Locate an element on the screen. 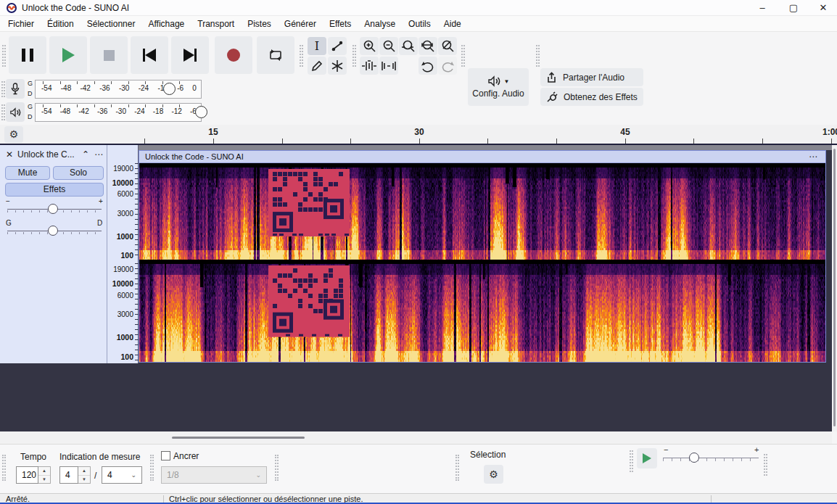 The width and height of the screenshot is (837, 504). time-signature-toolbar-grip is located at coordinates (4, 468).